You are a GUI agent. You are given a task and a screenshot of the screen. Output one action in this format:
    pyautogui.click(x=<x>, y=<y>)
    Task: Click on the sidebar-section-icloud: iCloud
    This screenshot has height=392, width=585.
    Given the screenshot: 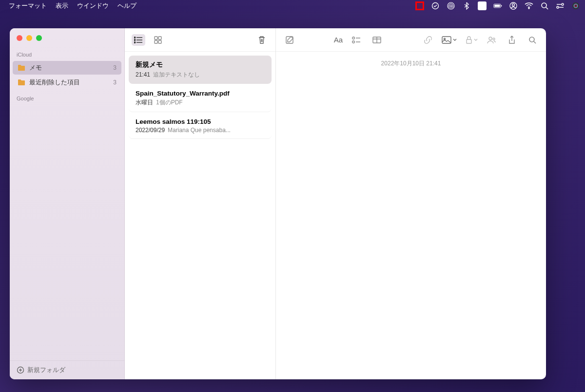 What is the action you would take?
    pyautogui.click(x=67, y=53)
    